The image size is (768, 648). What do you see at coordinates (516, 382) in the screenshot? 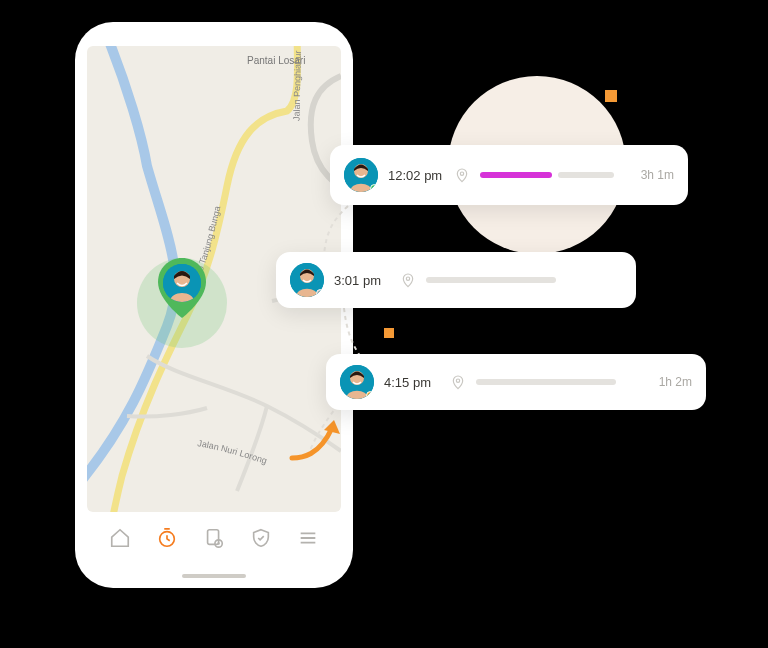
I see `timeline-card: 4:15 pm 1h 2m` at bounding box center [516, 382].